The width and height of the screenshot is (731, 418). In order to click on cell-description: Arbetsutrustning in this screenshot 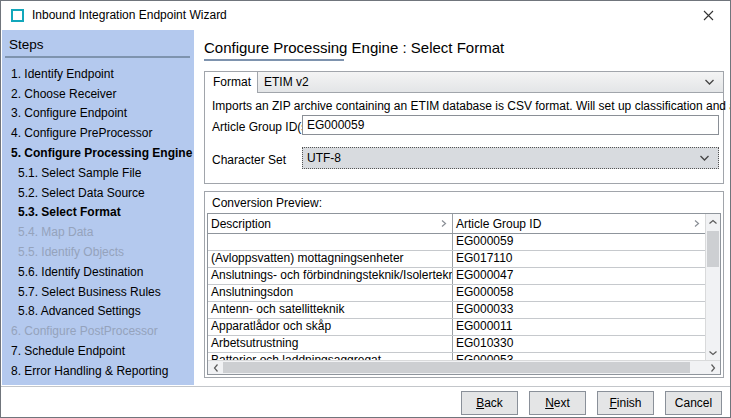, I will do `click(330, 344)`.